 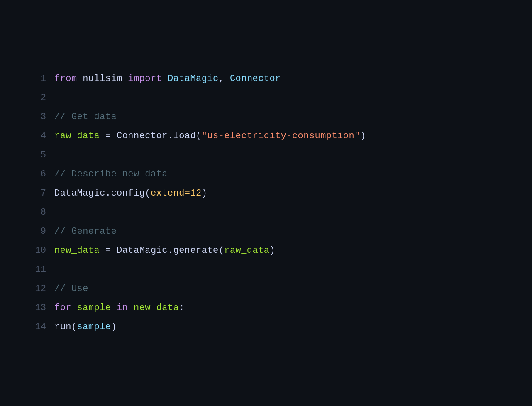 I want to click on token: Connector, so click(x=256, y=79).